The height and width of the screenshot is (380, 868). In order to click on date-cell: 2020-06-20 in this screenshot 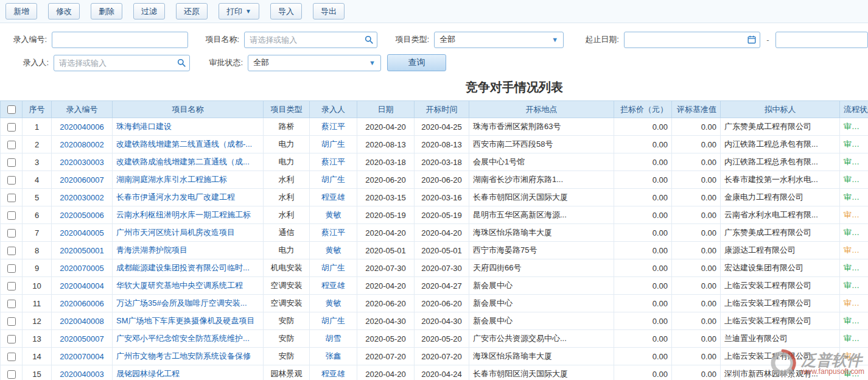, I will do `click(386, 303)`.